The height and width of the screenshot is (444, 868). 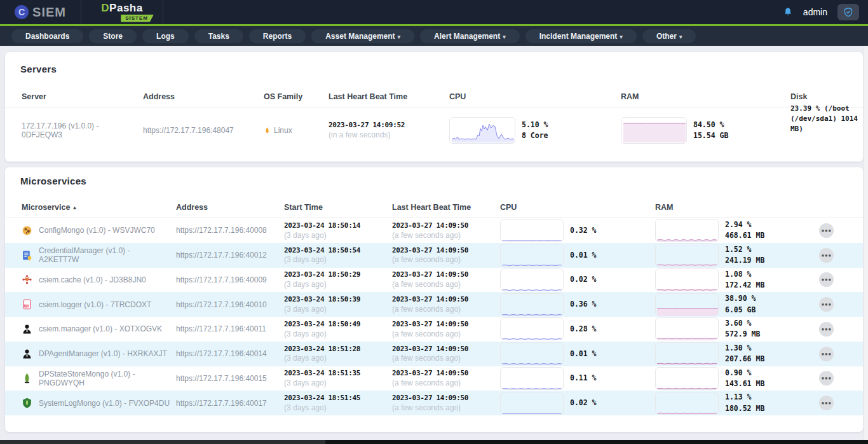 What do you see at coordinates (26, 306) in the screenshot?
I see `svg-text: LOG` at bounding box center [26, 306].